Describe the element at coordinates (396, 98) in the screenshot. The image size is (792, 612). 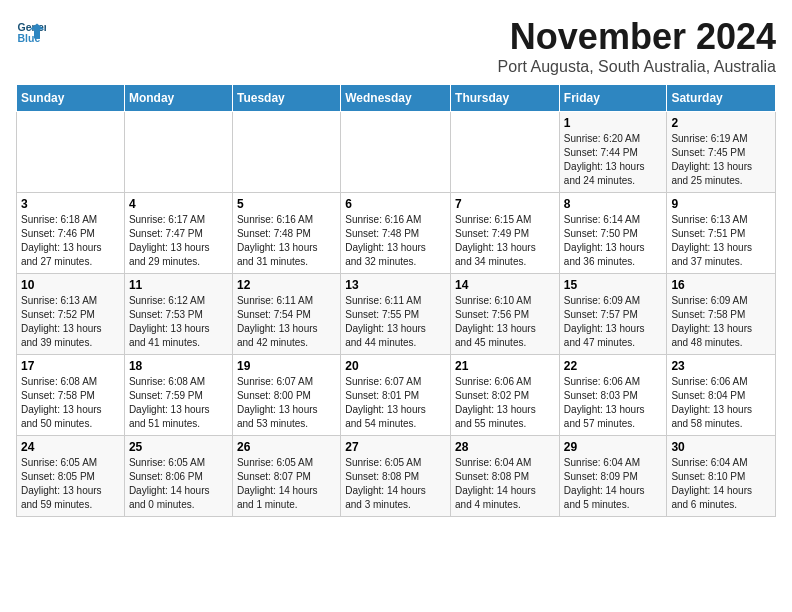
I see `weekday-header-cell: Wednesday` at that location.